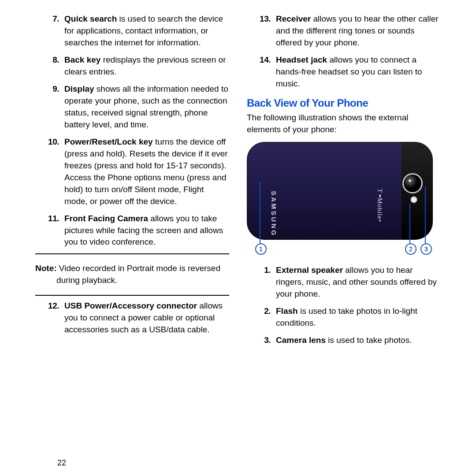 The height and width of the screenshot is (476, 476). Describe the element at coordinates (106, 219) in the screenshot. I see `item-term: Front Facing Camera` at that location.